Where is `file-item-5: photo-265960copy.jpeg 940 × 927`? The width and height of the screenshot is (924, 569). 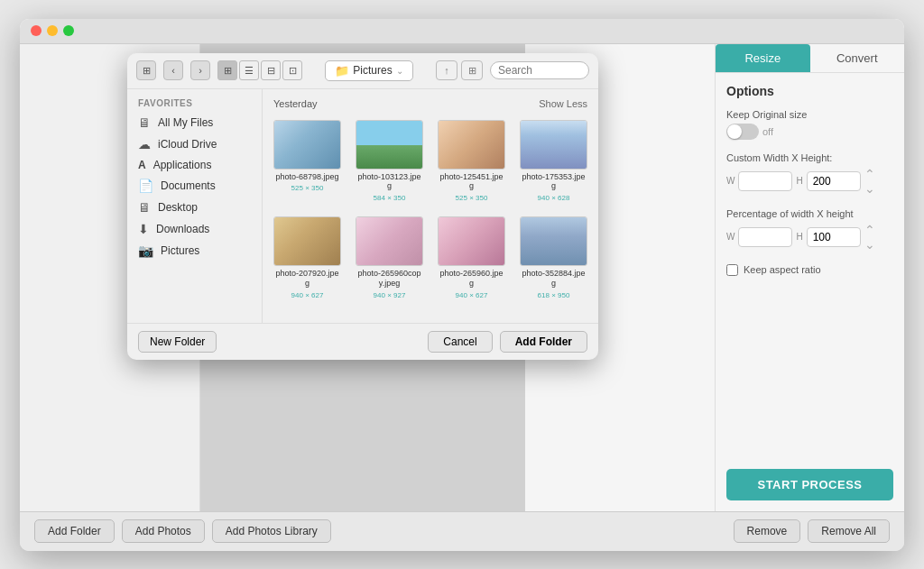 file-item-5: photo-265960copy.jpeg 940 × 927 is located at coordinates (390, 258).